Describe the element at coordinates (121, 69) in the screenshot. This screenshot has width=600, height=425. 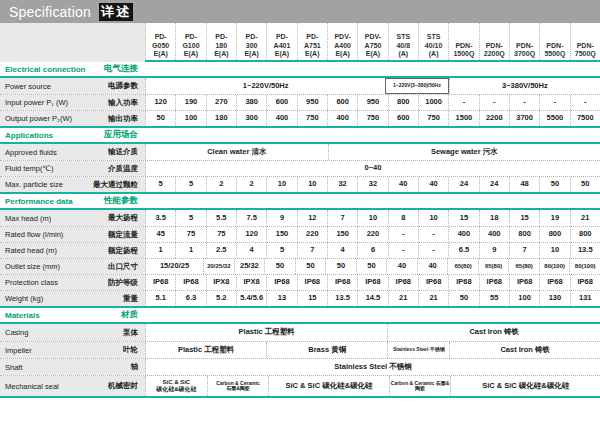
I see `section-name-zh: 电气连接` at that location.